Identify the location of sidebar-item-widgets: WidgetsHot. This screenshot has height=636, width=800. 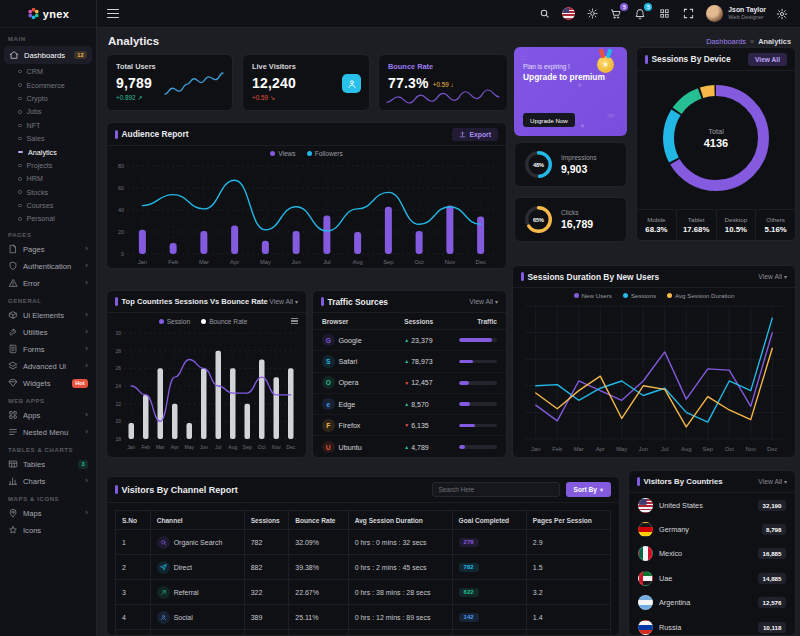
(48, 384).